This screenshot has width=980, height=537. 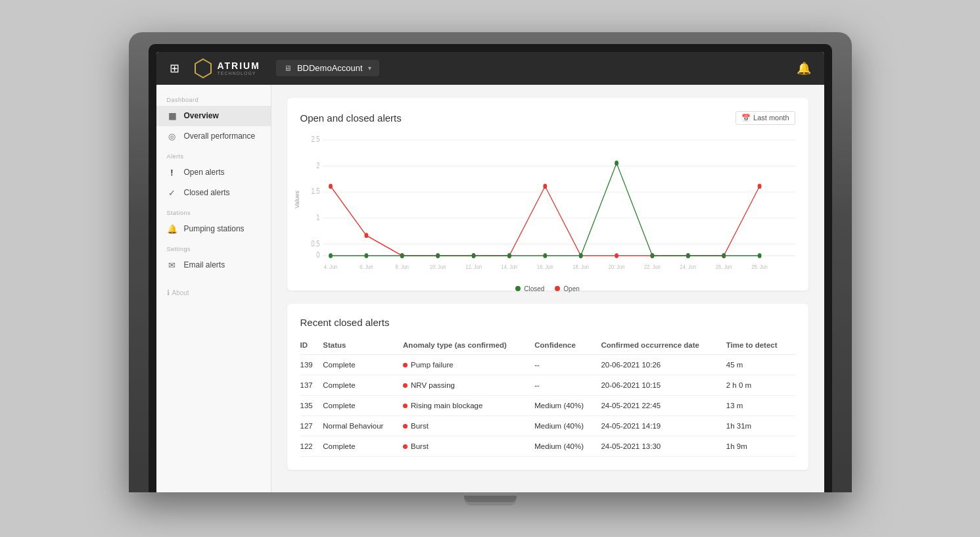 I want to click on cell-id: 135, so click(x=312, y=405).